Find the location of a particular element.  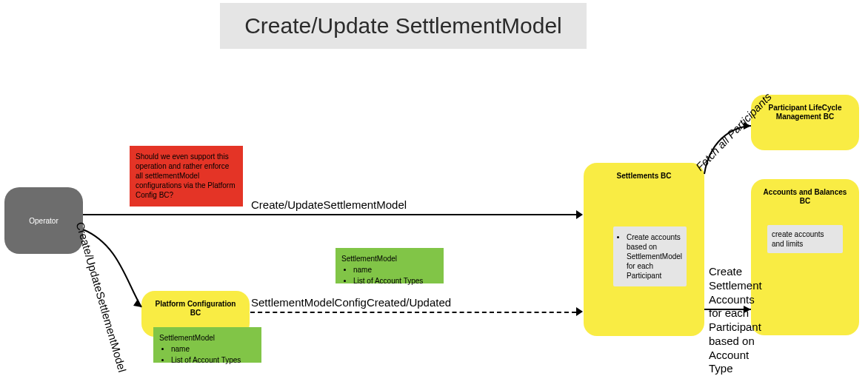

settlements-bc-title: Settlements BC is located at coordinates (644, 176).